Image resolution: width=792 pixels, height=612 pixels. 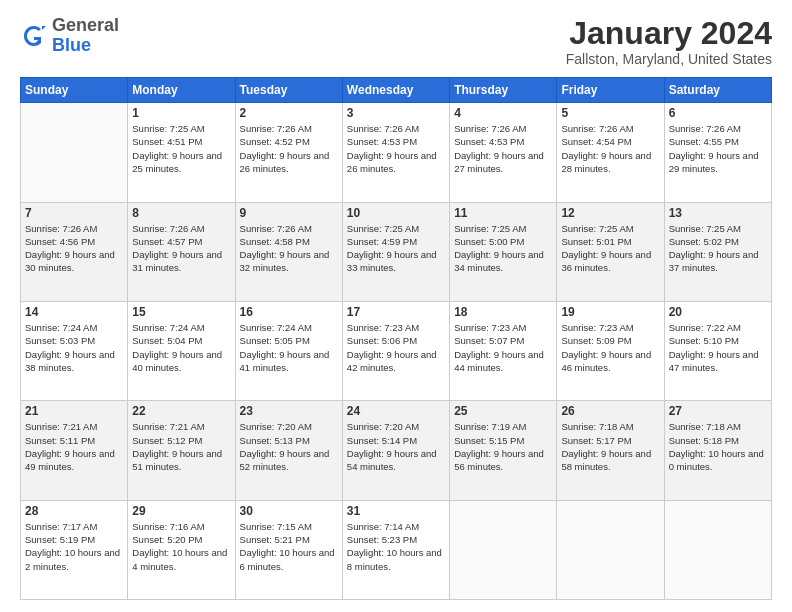 I want to click on day-number: 12, so click(x=610, y=213).